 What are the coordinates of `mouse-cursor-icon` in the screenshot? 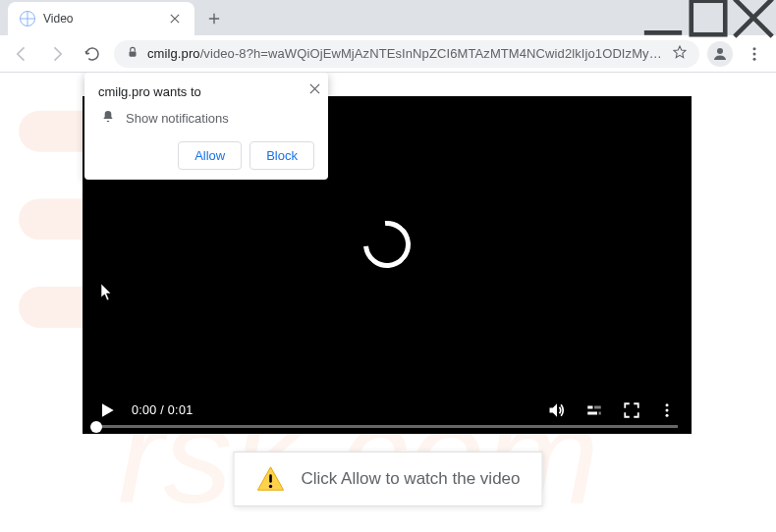 It's located at (107, 294).